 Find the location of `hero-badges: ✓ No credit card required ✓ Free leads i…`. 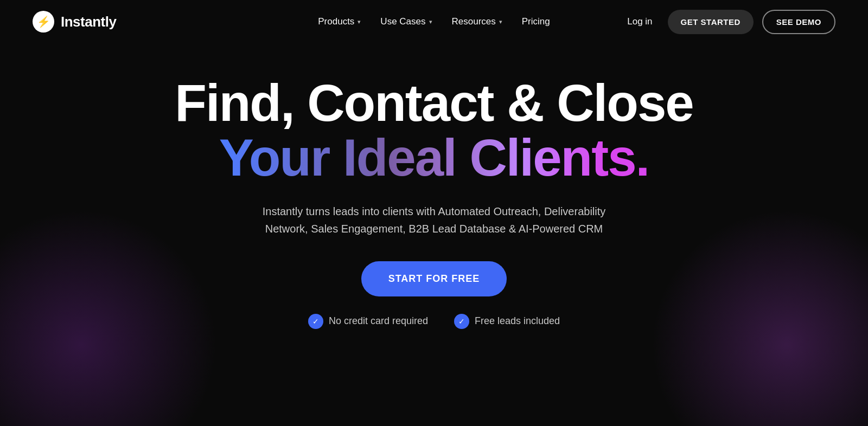

hero-badges: ✓ No credit card required ✓ Free leads i… is located at coordinates (434, 321).